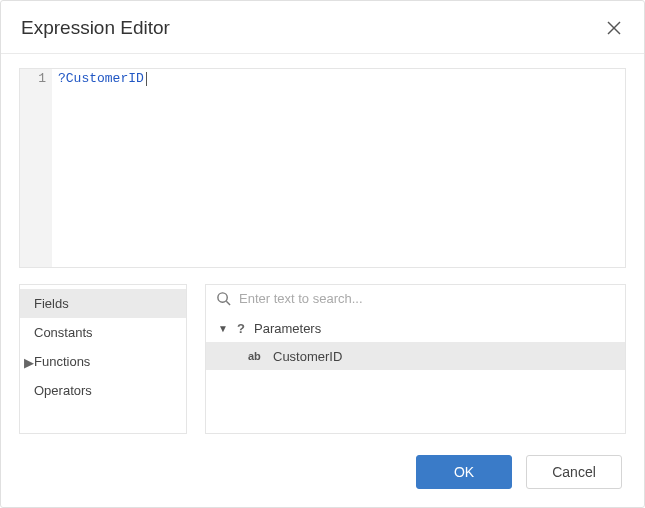 The width and height of the screenshot is (645, 508). What do you see at coordinates (308, 356) in the screenshot?
I see `tree-item-label: CustomerID` at bounding box center [308, 356].